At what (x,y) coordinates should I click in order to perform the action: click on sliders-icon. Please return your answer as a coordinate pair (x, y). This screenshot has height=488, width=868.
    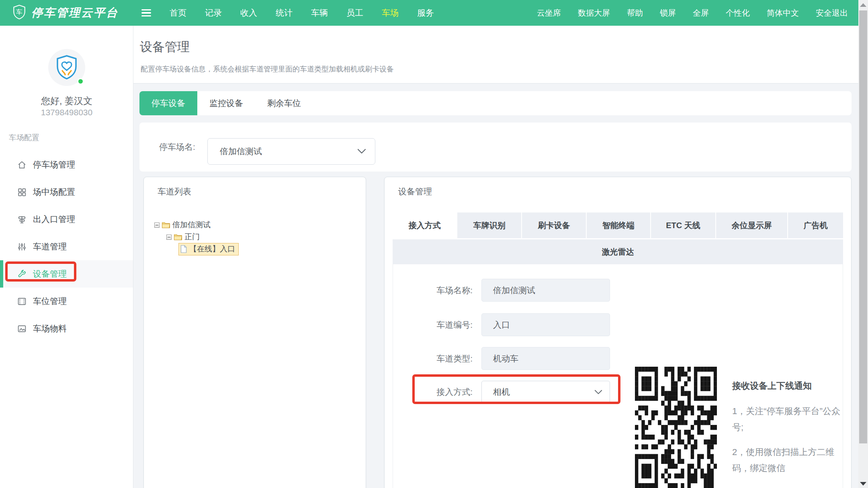
    Looking at the image, I should click on (22, 247).